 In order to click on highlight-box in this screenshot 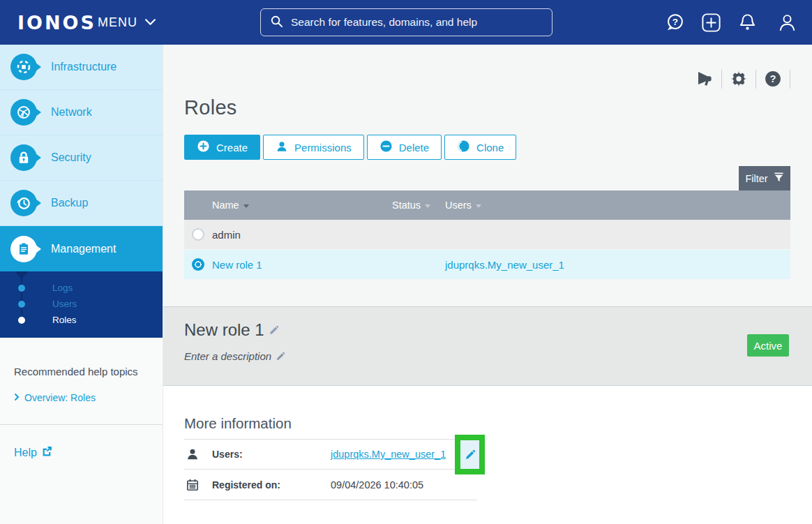, I will do `click(470, 455)`.